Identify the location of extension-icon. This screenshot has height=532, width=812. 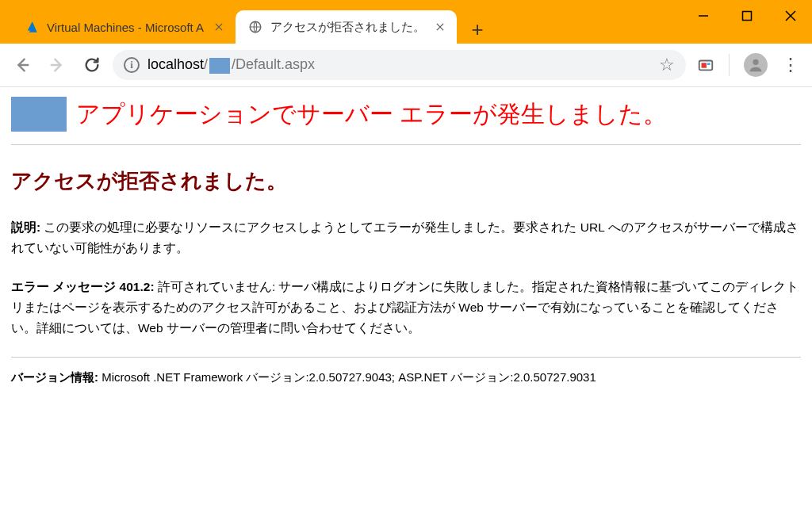
(706, 65).